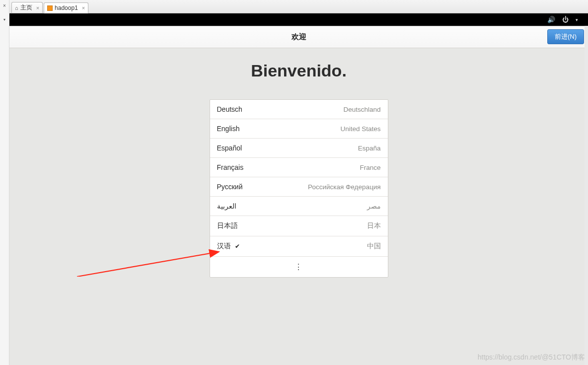 This screenshot has height=365, width=588. What do you see at coordinates (586, 196) in the screenshot?
I see `scrollbar-vertical` at bounding box center [586, 196].